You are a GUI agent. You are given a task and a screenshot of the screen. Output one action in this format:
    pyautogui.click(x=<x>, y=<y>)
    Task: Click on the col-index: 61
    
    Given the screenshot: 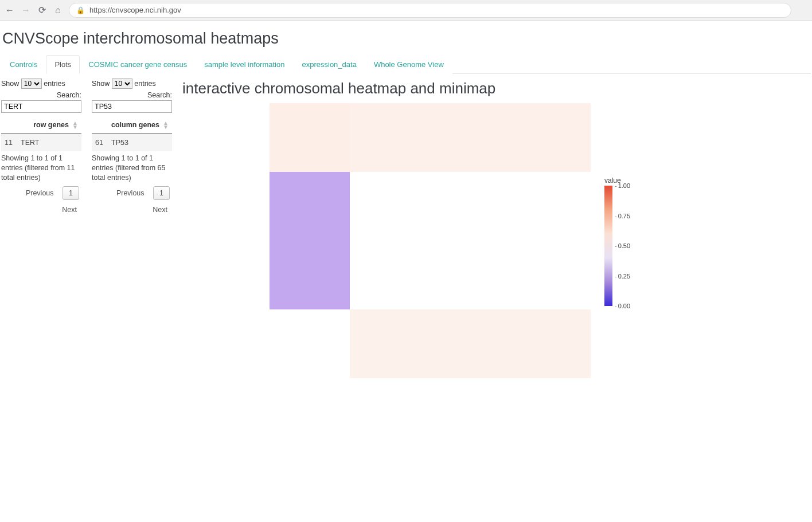 What is the action you would take?
    pyautogui.click(x=100, y=143)
    